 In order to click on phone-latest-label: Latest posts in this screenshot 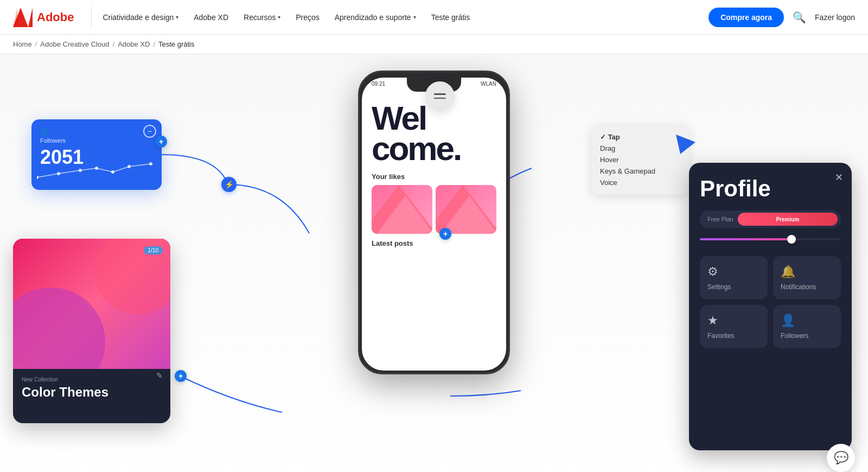, I will do `click(434, 243)`.